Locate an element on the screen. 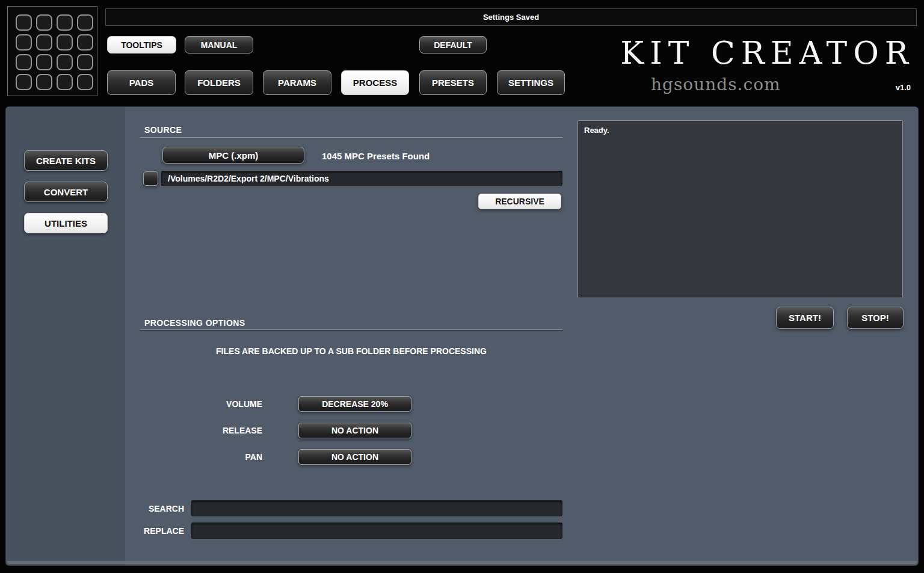 The width and height of the screenshot is (924, 573). backup-note: FILES ARE BACKED UP TO A SUB FOLDER BEFO… is located at coordinates (351, 351).